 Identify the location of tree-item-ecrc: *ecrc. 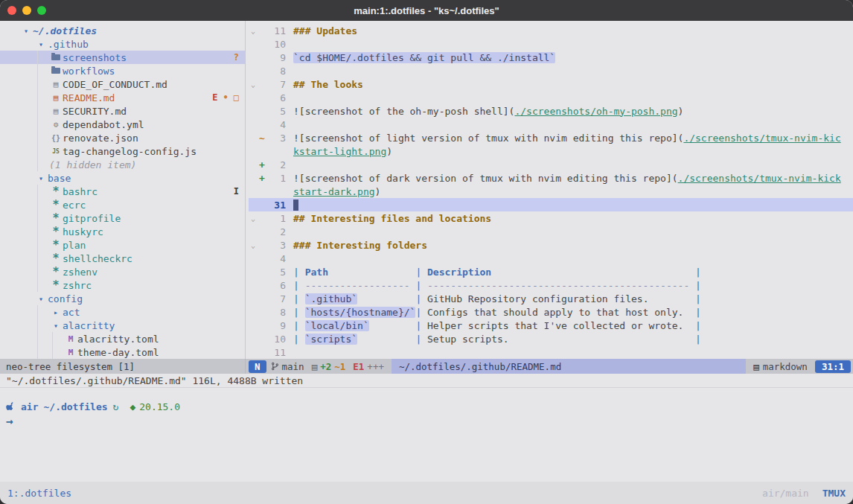
(122, 205).